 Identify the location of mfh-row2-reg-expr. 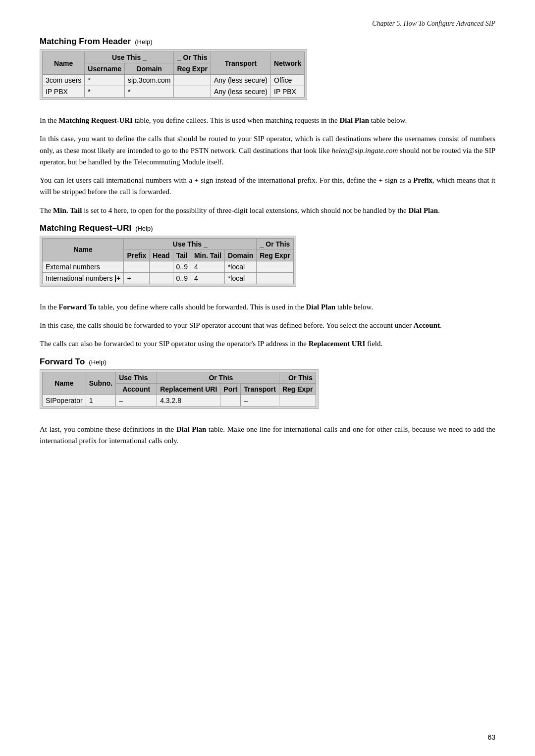
(192, 92).